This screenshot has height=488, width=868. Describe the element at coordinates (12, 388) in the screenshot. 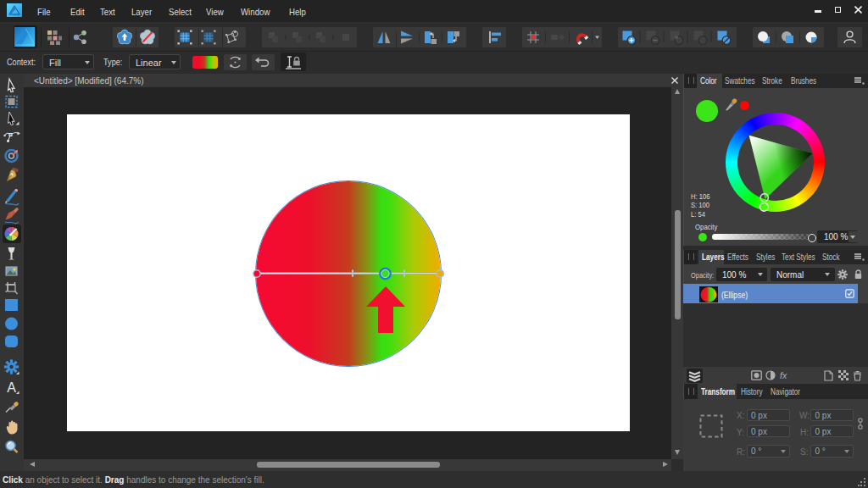

I see `svg-text: A` at that location.